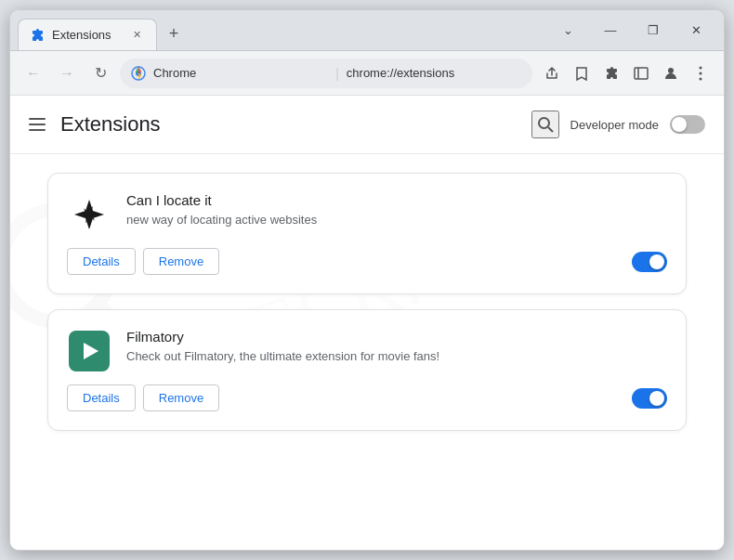  Describe the element at coordinates (89, 351) in the screenshot. I see `filmatory-icon-bg` at that location.